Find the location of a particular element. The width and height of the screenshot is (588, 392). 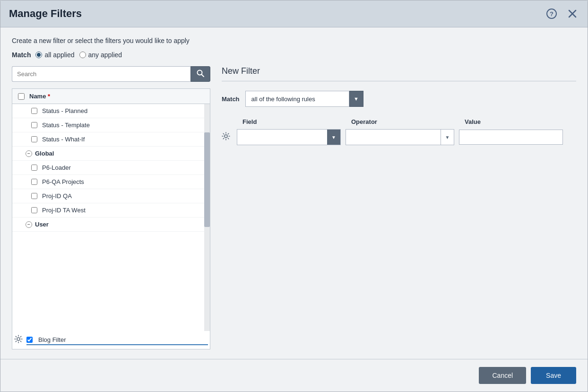

match-any-text: any applied is located at coordinates (105, 55).